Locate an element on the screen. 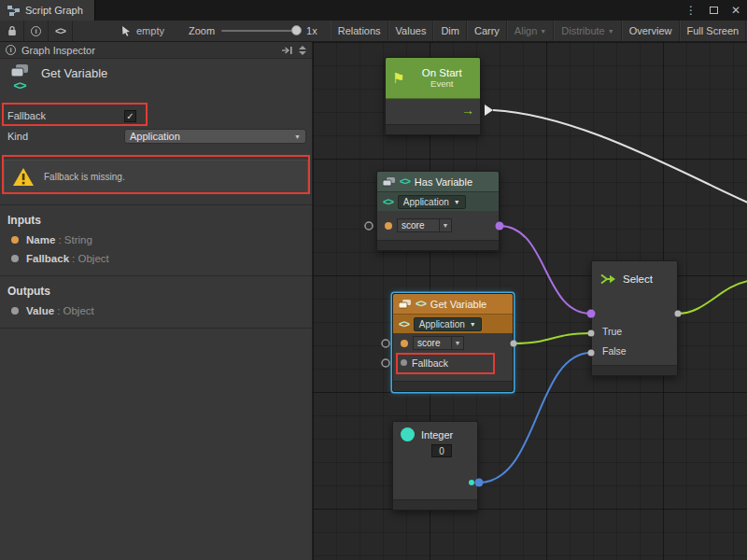  titlebar: Script Graph ⋮ ✕ is located at coordinates (374, 10).